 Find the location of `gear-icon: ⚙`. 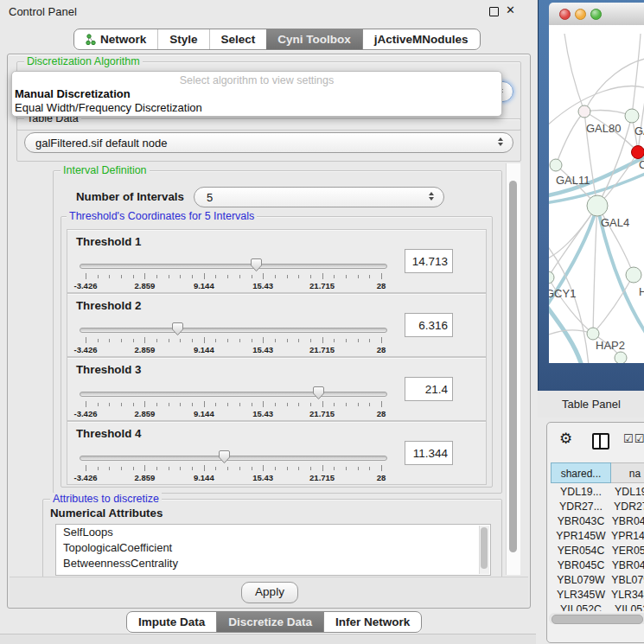

gear-icon: ⚙ is located at coordinates (565, 439).